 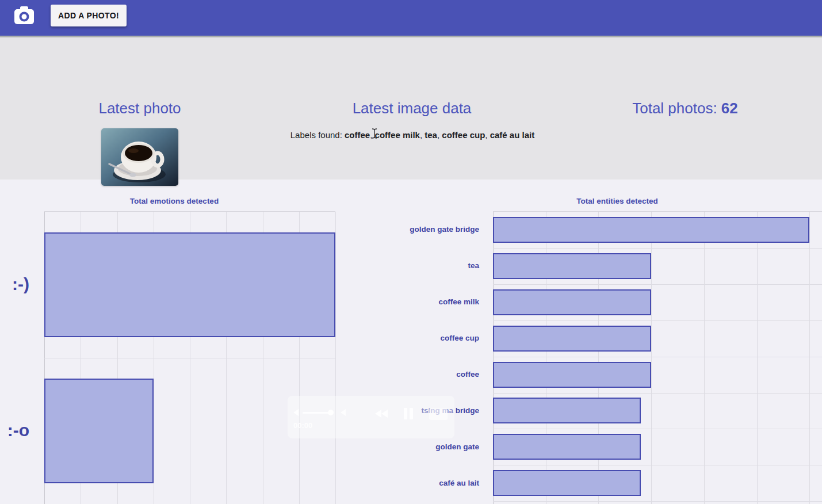 I want to click on bar--, so click(x=190, y=285).